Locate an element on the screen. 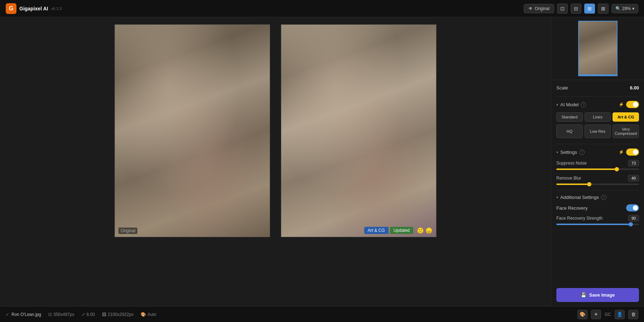  mode-label: Auto is located at coordinates (152, 314).